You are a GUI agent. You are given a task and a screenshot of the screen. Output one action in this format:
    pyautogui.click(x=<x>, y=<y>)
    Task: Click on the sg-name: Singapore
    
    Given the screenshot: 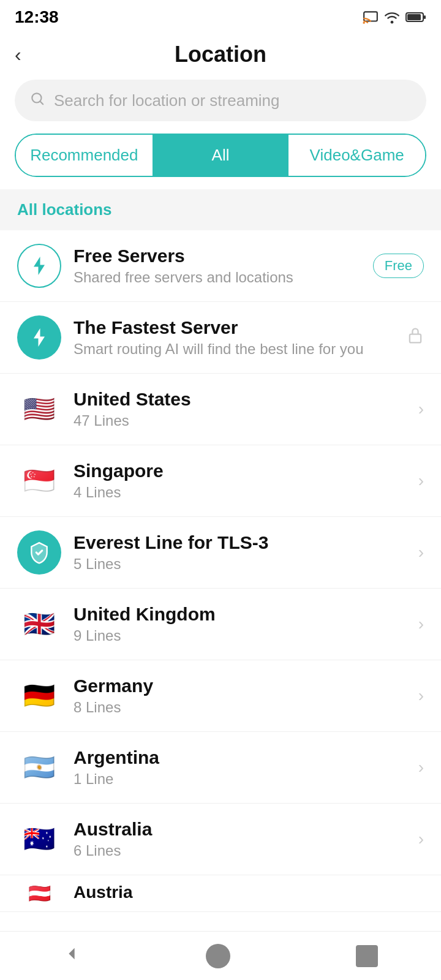 What is the action you would take?
    pyautogui.click(x=246, y=471)
    